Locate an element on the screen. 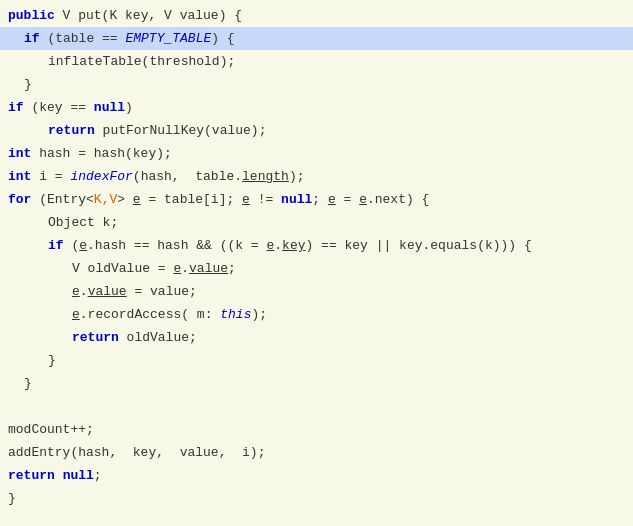 This screenshot has height=526, width=633. field-length: length is located at coordinates (266, 176).